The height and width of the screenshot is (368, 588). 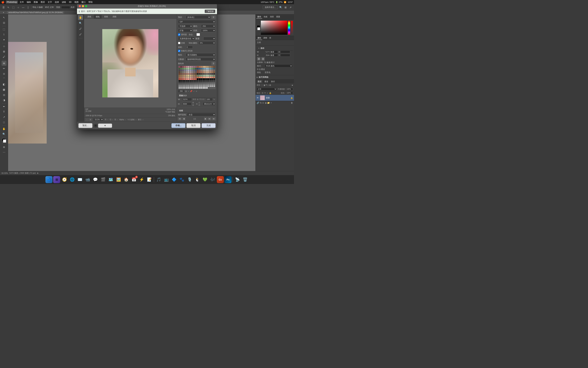 What do you see at coordinates (3, 2) in the screenshot?
I see `apple-menu: 🍎` at bounding box center [3, 2].